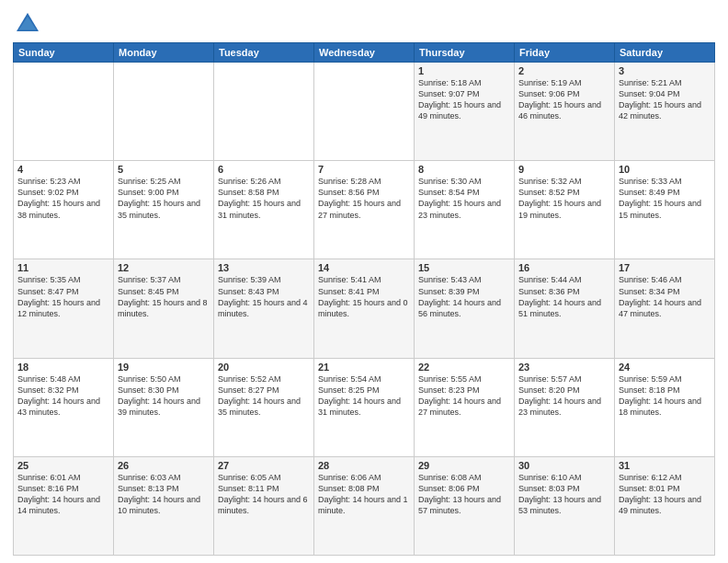 The width and height of the screenshot is (728, 563). Describe the element at coordinates (364, 169) in the screenshot. I see `day-number: 7` at that location.